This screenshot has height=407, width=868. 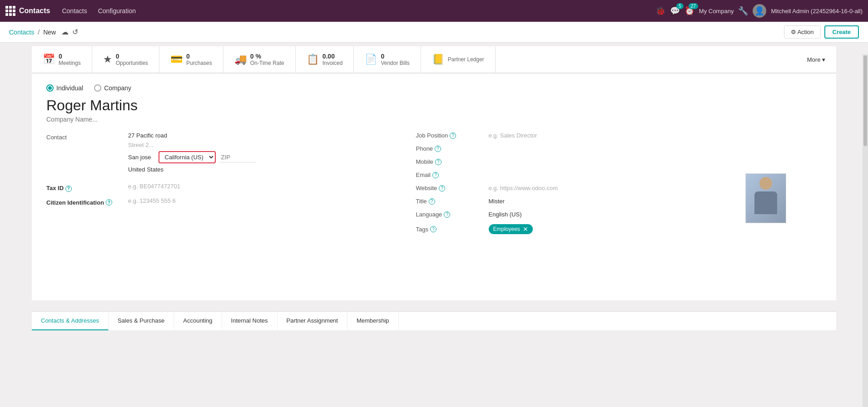 What do you see at coordinates (433, 229) in the screenshot?
I see `tags-help-icon: ?` at bounding box center [433, 229].